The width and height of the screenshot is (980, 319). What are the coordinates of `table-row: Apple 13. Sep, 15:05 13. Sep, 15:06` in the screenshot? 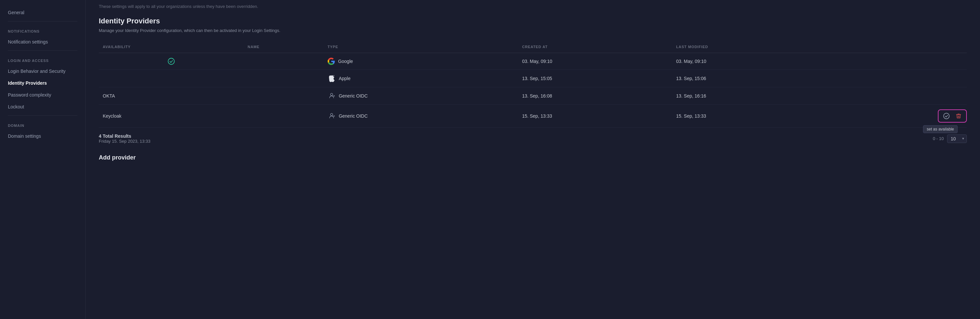 It's located at (533, 78).